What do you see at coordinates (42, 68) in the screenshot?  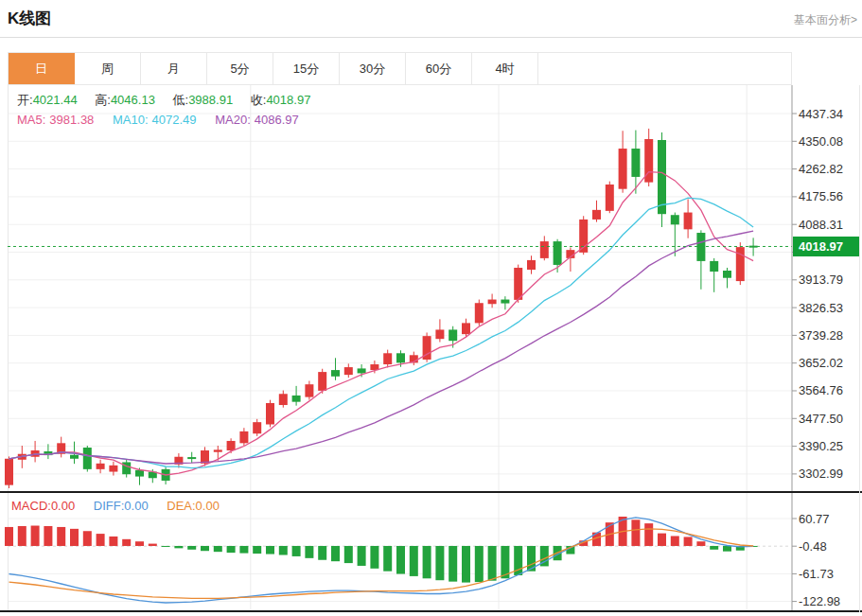 I see `tab-日: 日` at bounding box center [42, 68].